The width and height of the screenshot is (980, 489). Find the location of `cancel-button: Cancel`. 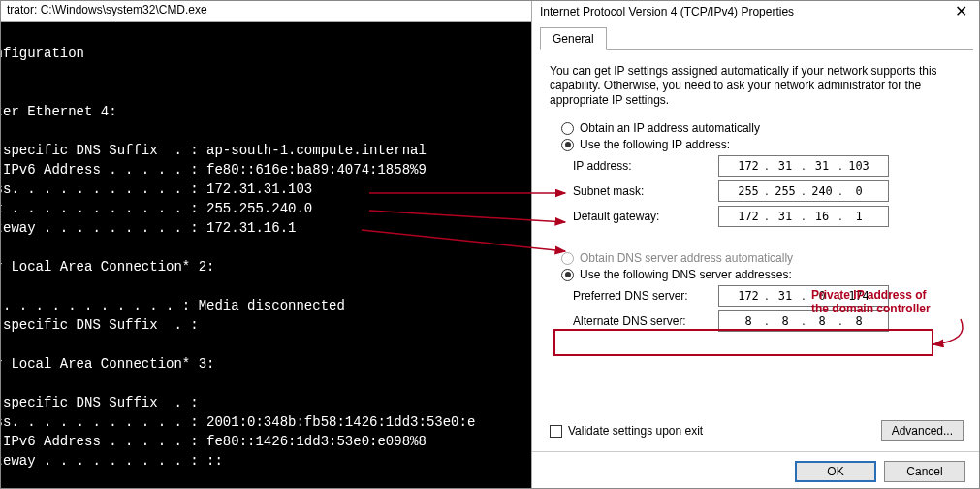

cancel-button: Cancel is located at coordinates (925, 472).